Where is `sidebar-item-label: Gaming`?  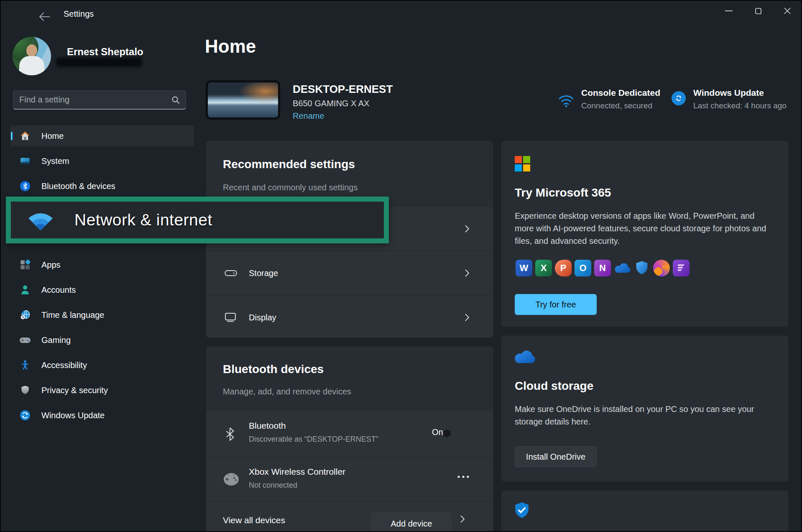 sidebar-item-label: Gaming is located at coordinates (56, 340).